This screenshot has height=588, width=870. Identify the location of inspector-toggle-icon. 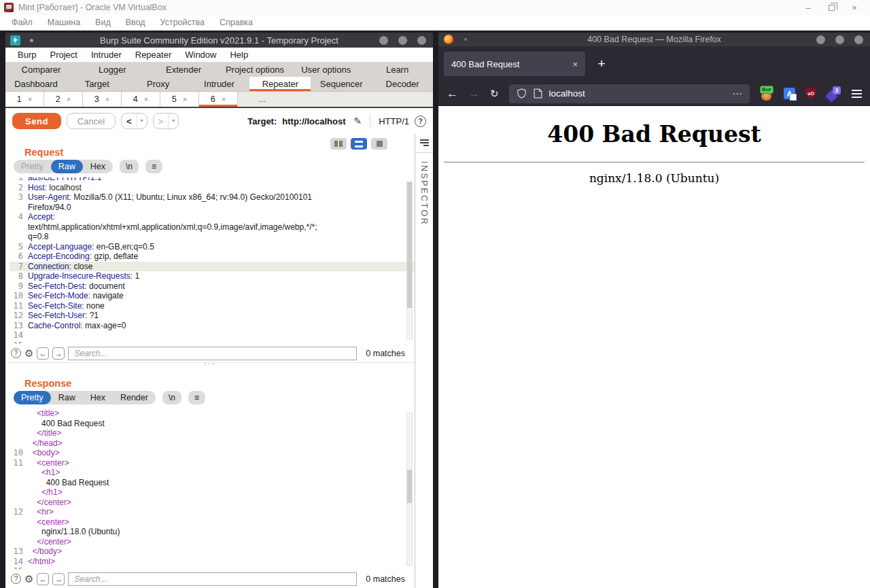
(424, 143).